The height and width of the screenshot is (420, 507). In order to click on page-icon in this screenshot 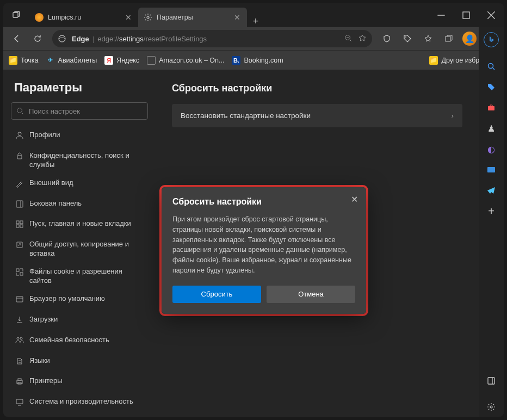, I will do `click(151, 60)`.